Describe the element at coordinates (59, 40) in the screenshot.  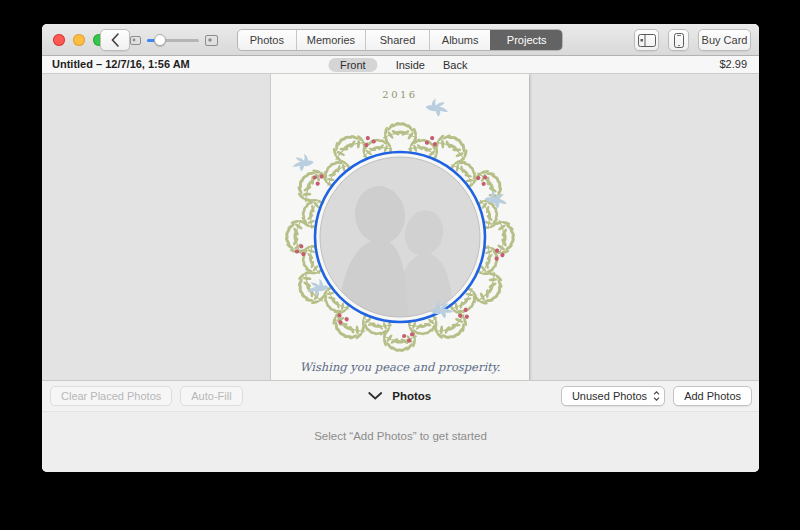
I see `close-window-button` at that location.